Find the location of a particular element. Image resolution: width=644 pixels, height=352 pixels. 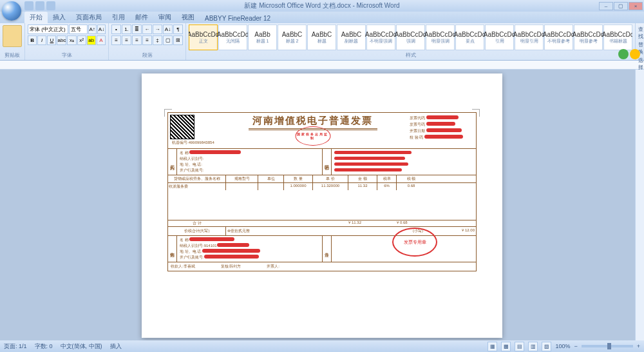

status-dot-green is located at coordinates (623, 54).